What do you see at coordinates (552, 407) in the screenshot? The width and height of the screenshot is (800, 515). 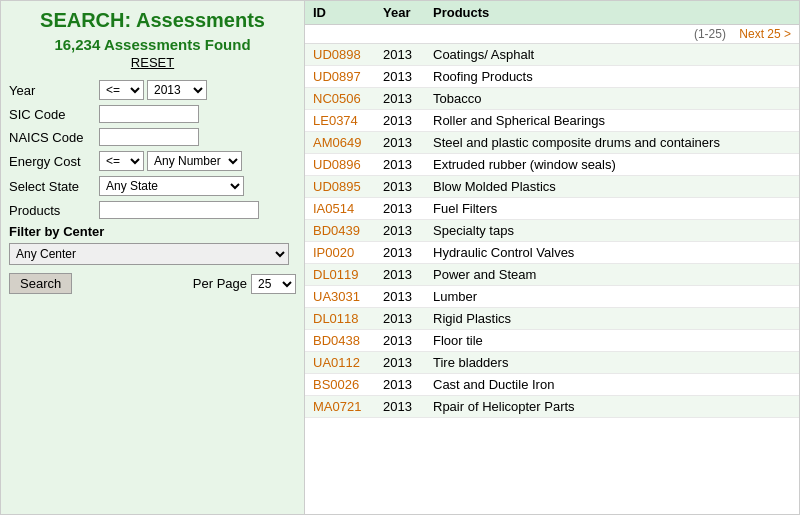 I see `table-row: MA07212013Rpair of Helicopter Parts` at bounding box center [552, 407].